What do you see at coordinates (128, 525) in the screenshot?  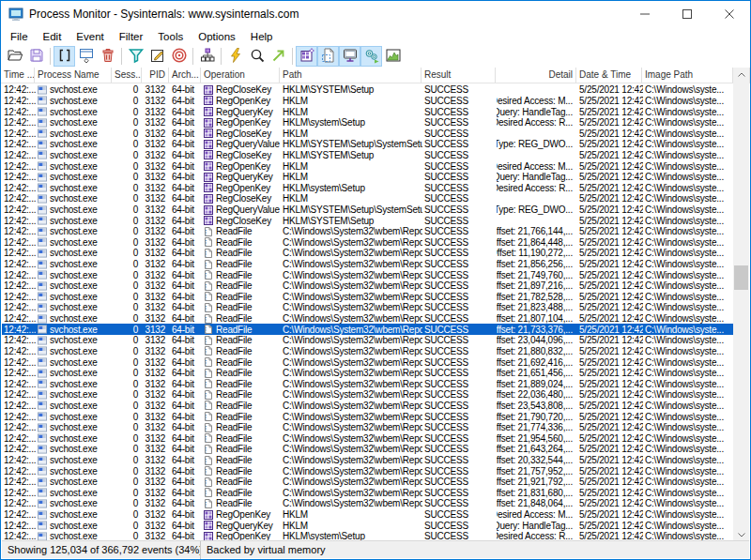 I see `cell-session: 0` at bounding box center [128, 525].